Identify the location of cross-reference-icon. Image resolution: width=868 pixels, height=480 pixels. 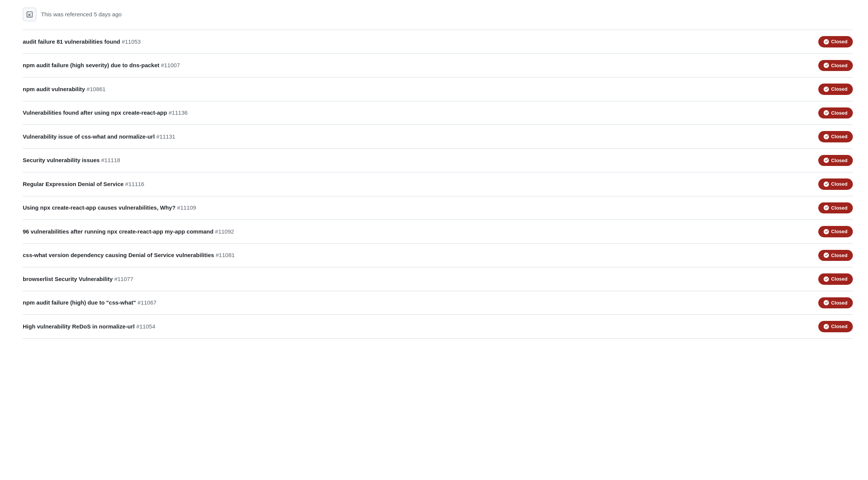
(30, 14).